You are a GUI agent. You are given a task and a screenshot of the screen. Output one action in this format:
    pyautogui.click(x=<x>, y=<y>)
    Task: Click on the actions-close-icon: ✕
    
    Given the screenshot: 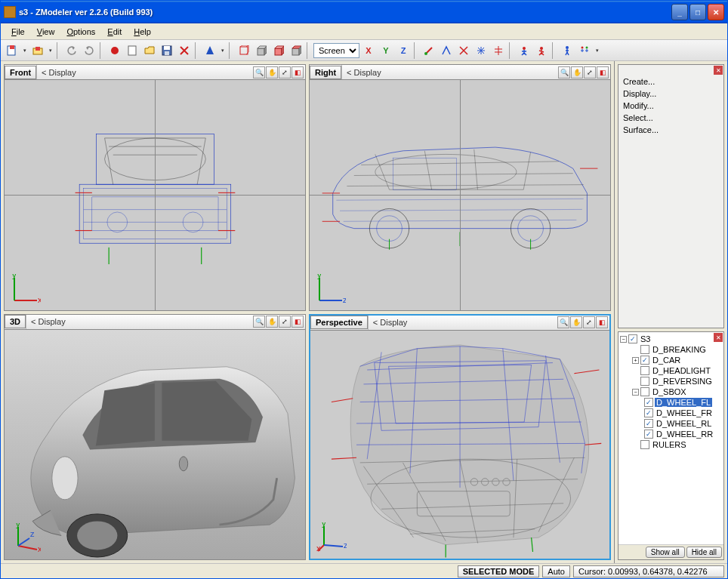 What is the action you would take?
    pyautogui.click(x=718, y=70)
    